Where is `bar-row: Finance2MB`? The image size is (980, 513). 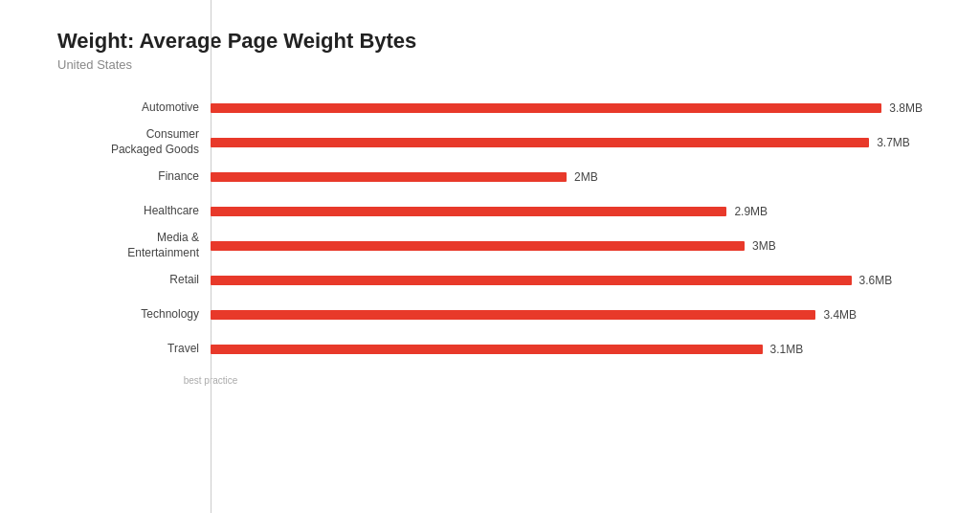 bar-row: Finance2MB is located at coordinates (490, 177).